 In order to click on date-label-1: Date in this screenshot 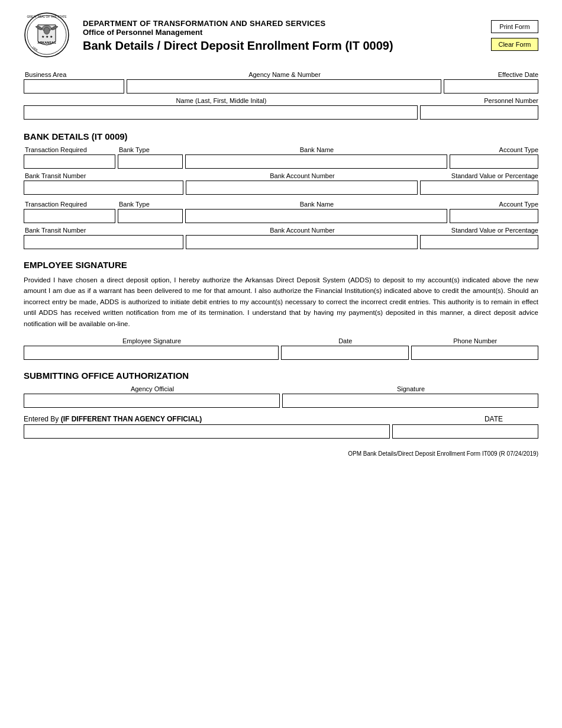, I will do `click(345, 341)`.